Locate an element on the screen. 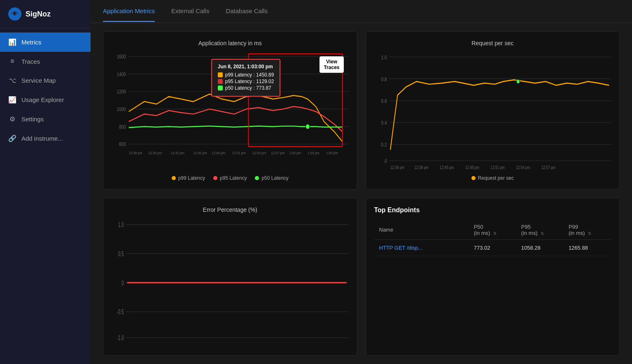  request-legend: Request per sec is located at coordinates (493, 178).